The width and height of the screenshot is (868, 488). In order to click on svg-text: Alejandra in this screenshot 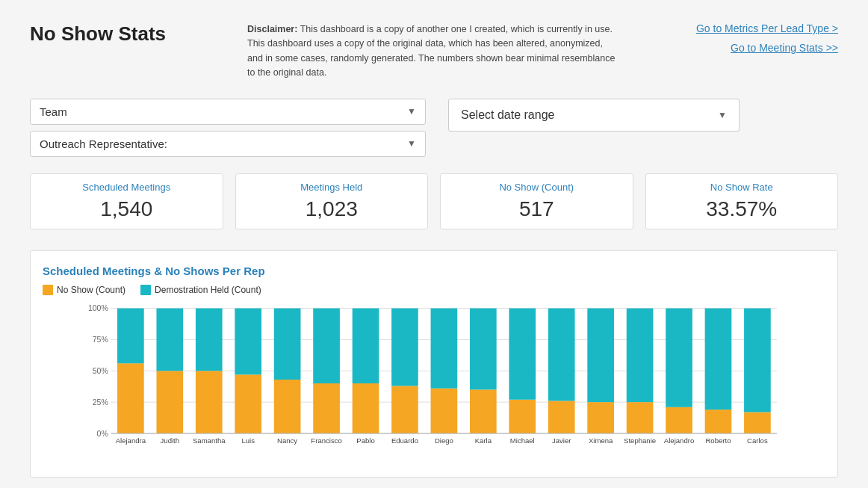, I will do `click(131, 441)`.